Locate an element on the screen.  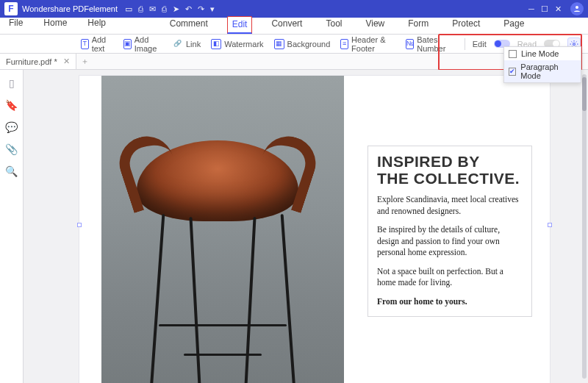
dropdown-item-line-mode: Line Mode is located at coordinates (542, 54).